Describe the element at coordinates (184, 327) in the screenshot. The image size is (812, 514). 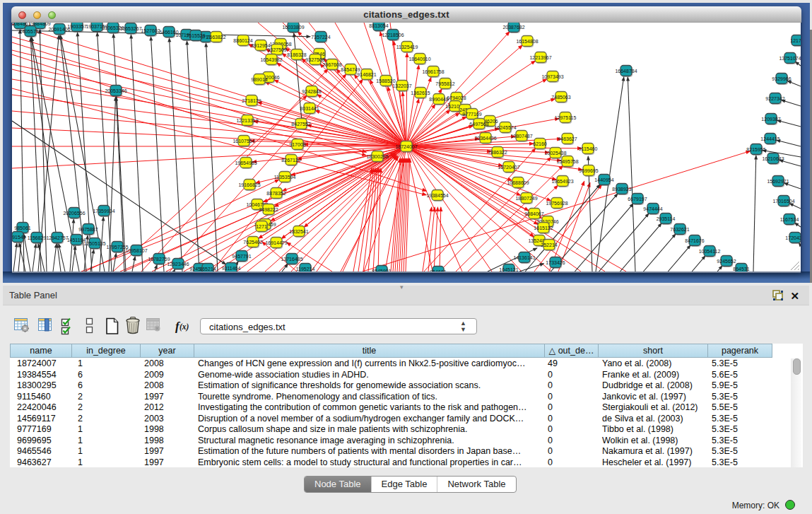
I see `svg-text: (x)` at that location.